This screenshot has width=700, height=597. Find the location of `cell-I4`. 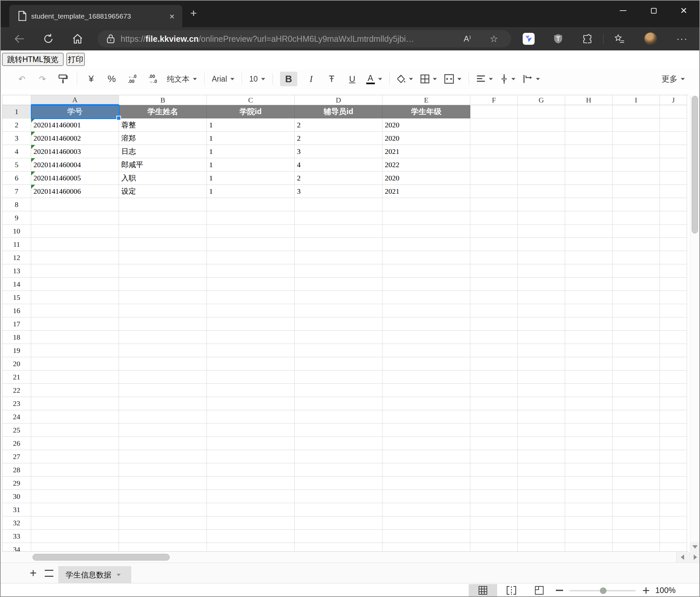

cell-I4 is located at coordinates (636, 151).